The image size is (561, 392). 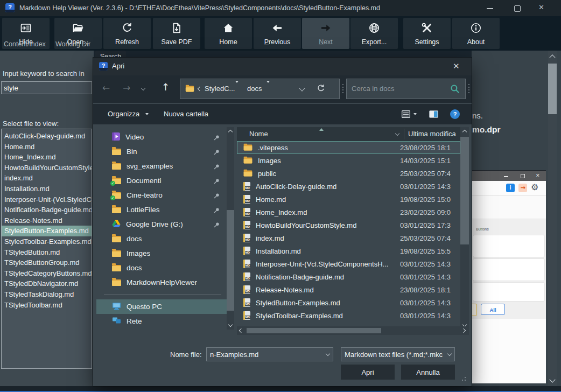 I want to click on tree-item-folder: Images, so click(x=162, y=253).